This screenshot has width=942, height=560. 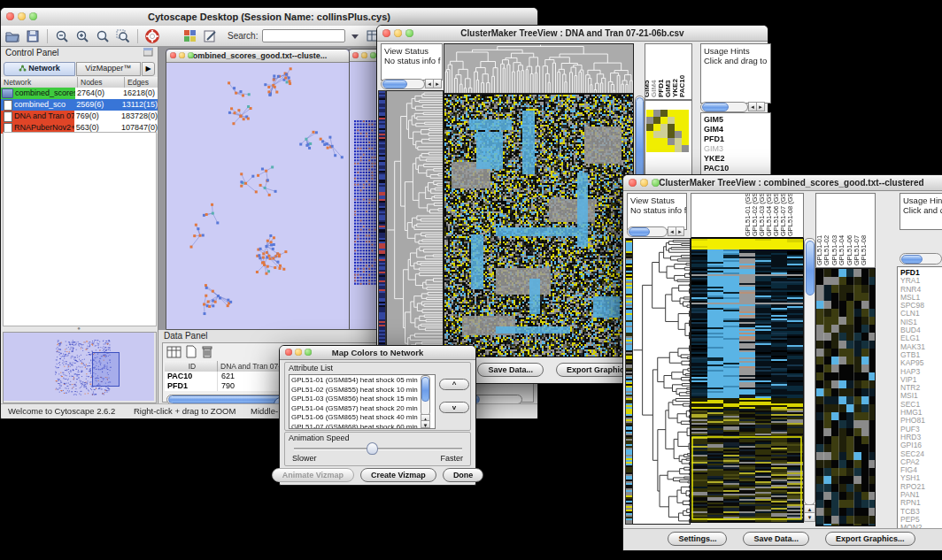 I want to click on similarity-matrix, so click(x=668, y=131).